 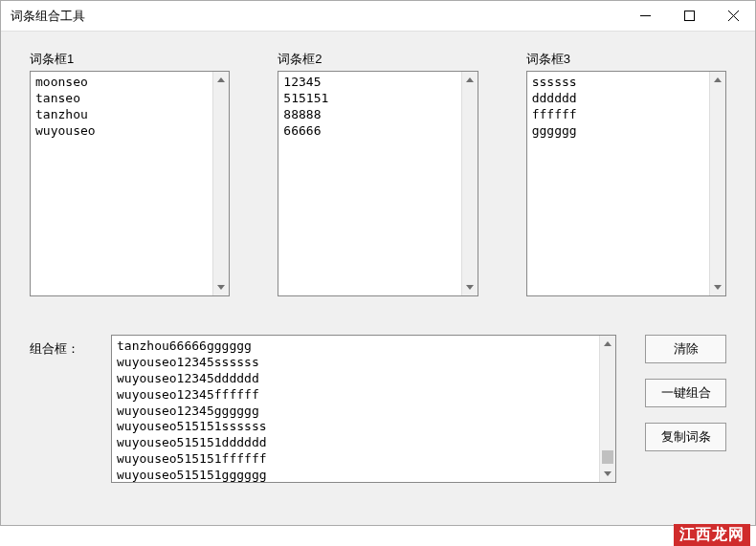 I want to click on entry-text-2: 12345 515151 88888 66666, so click(x=369, y=184).